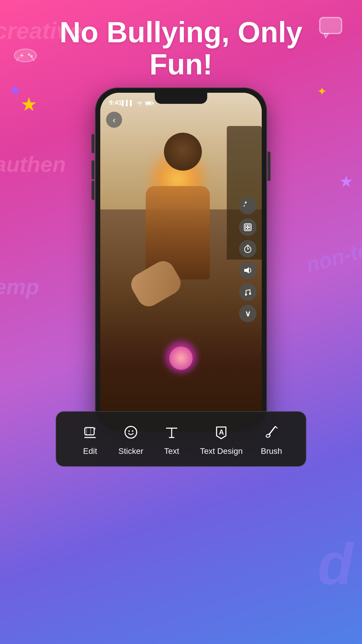 The image size is (362, 644). Describe the element at coordinates (272, 451) in the screenshot. I see `brush-label: Brush` at that location.